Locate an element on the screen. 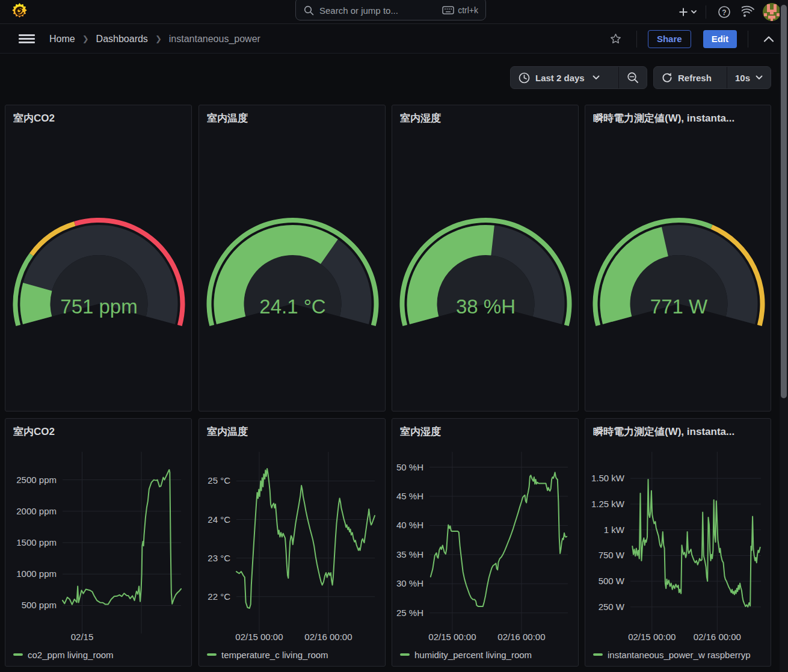 Image resolution: width=788 pixels, height=672 pixels. svg-text: 1.50 kW is located at coordinates (608, 478).